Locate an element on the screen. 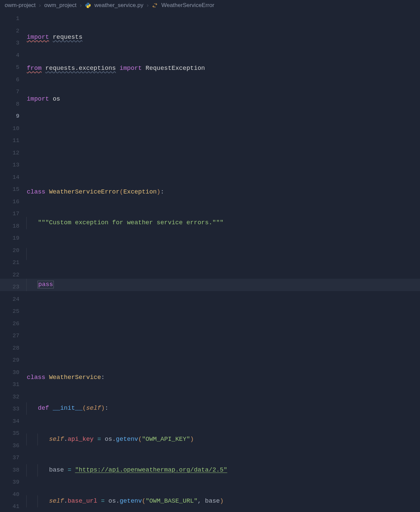  code-line-current: pass is located at coordinates (223, 285).